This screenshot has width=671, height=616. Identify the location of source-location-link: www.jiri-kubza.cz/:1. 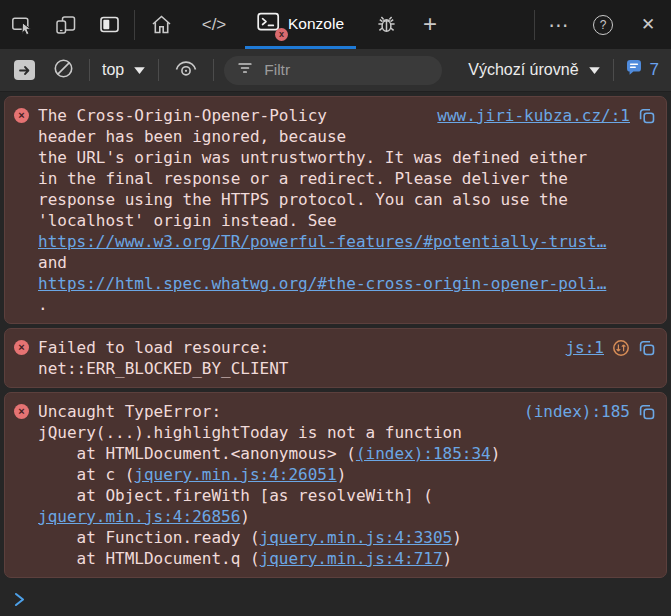
(534, 116).